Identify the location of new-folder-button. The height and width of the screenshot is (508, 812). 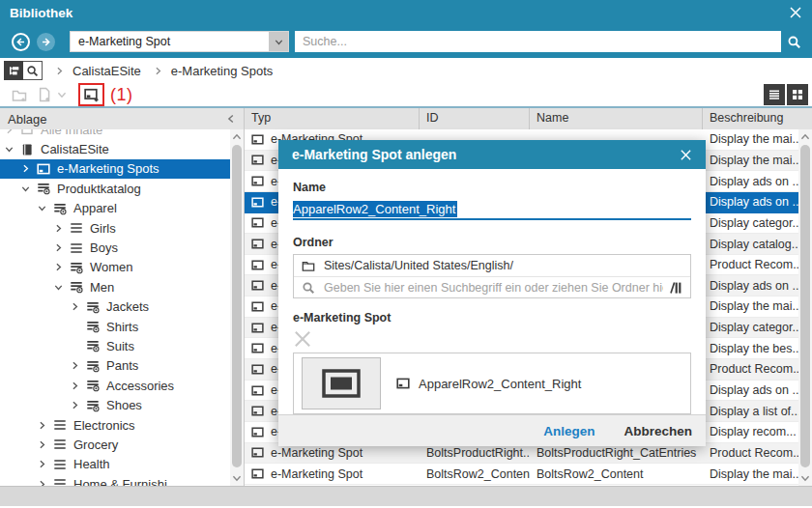
(19, 95).